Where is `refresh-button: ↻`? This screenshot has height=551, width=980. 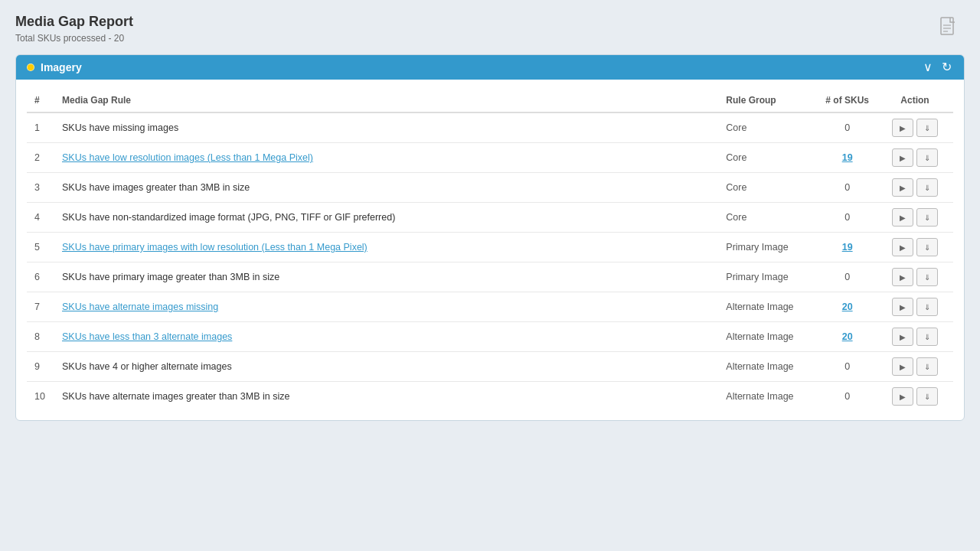 refresh-button: ↻ is located at coordinates (946, 67).